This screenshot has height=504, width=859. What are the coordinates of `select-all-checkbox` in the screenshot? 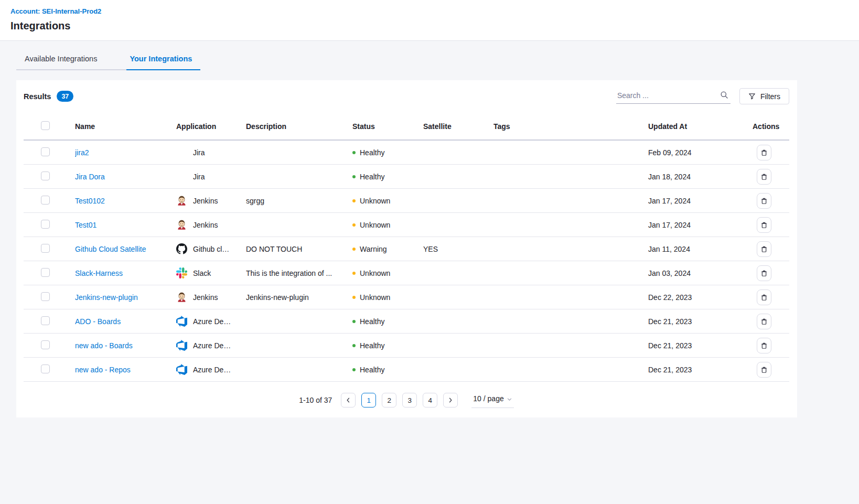 It's located at (45, 126).